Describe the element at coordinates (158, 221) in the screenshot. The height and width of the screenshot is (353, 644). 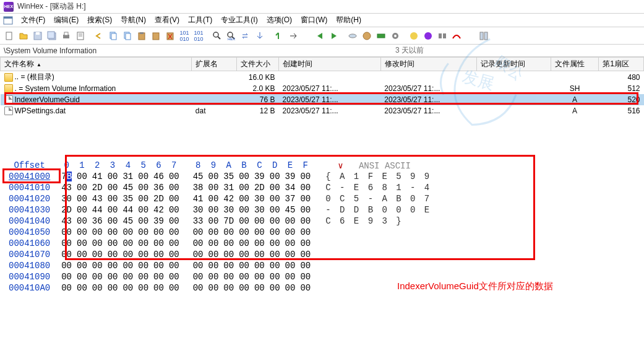
I see `hex-byte: 39` at that location.